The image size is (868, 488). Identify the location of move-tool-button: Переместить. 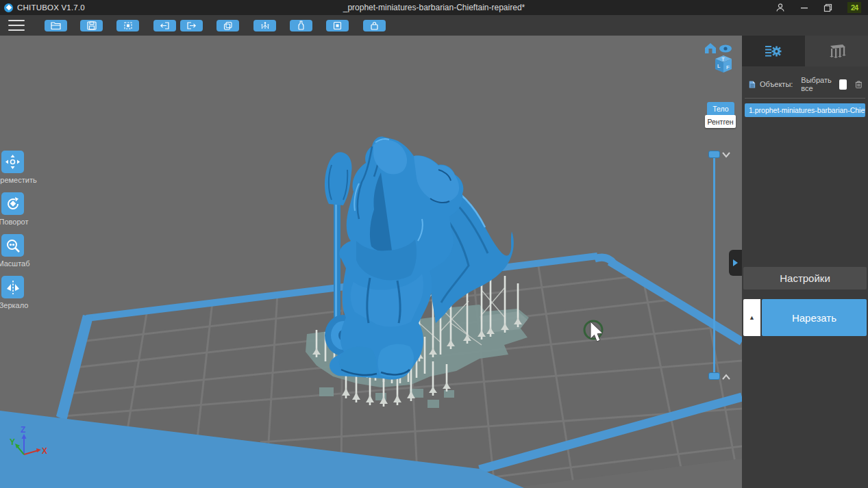
(12, 162).